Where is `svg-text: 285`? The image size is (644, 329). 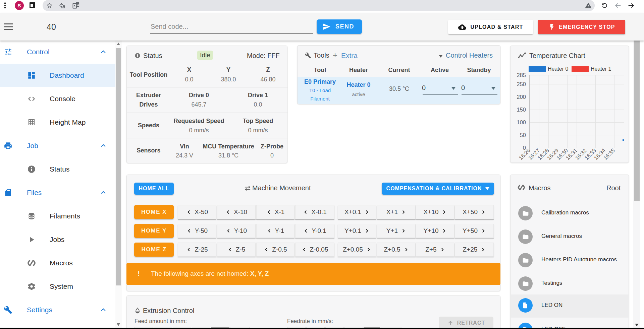 svg-text: 285 is located at coordinates (521, 75).